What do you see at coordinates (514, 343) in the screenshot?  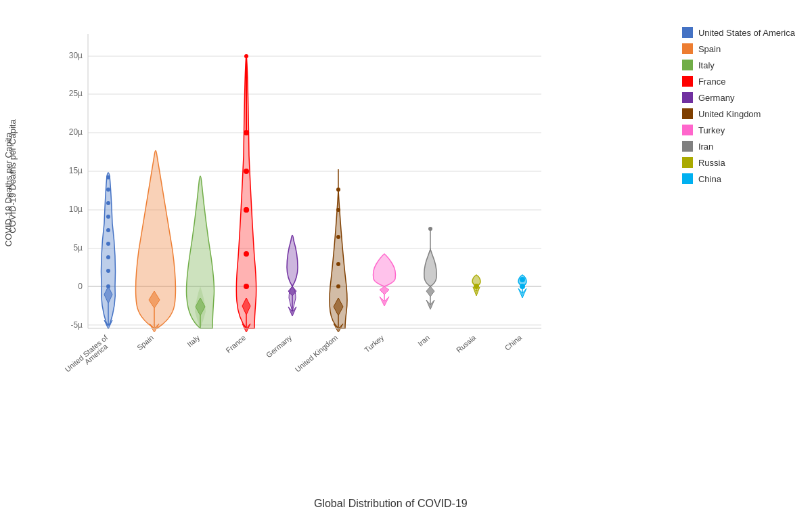 I see `svg-text: China` at bounding box center [514, 343].